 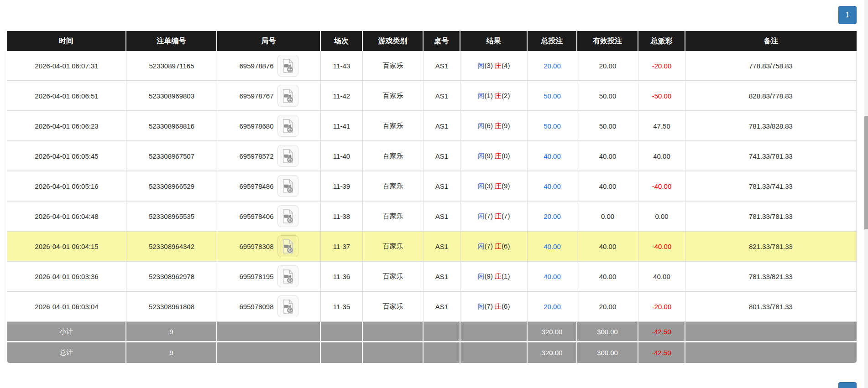 I want to click on summary-row: 小计 9 320.00 300.00 -42.50, so click(x=432, y=332).